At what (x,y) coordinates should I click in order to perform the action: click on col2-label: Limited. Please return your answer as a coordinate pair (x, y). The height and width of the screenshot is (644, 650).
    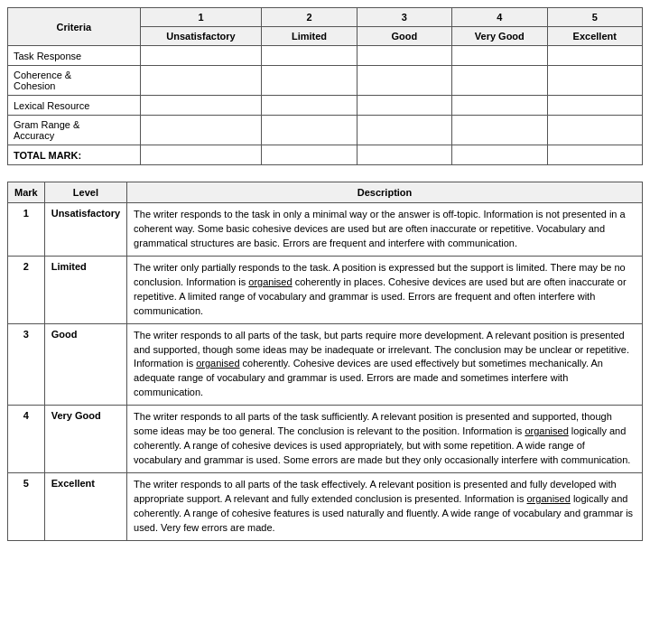
    Looking at the image, I should click on (309, 36).